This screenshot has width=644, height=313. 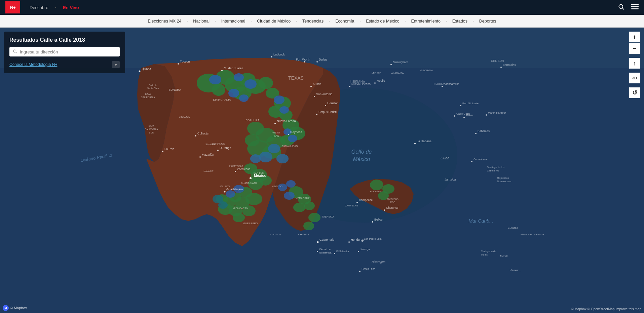 I want to click on svg-text: Zacatecas, so click(x=243, y=169).